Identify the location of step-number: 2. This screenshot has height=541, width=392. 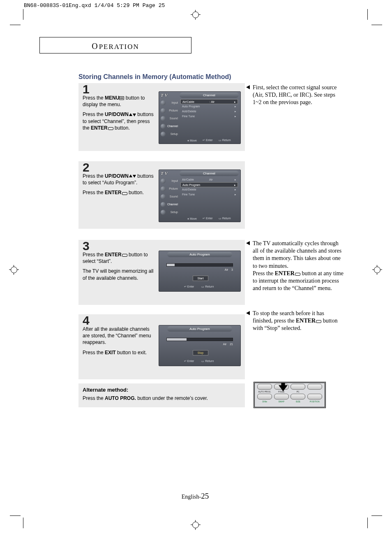
(86, 167).